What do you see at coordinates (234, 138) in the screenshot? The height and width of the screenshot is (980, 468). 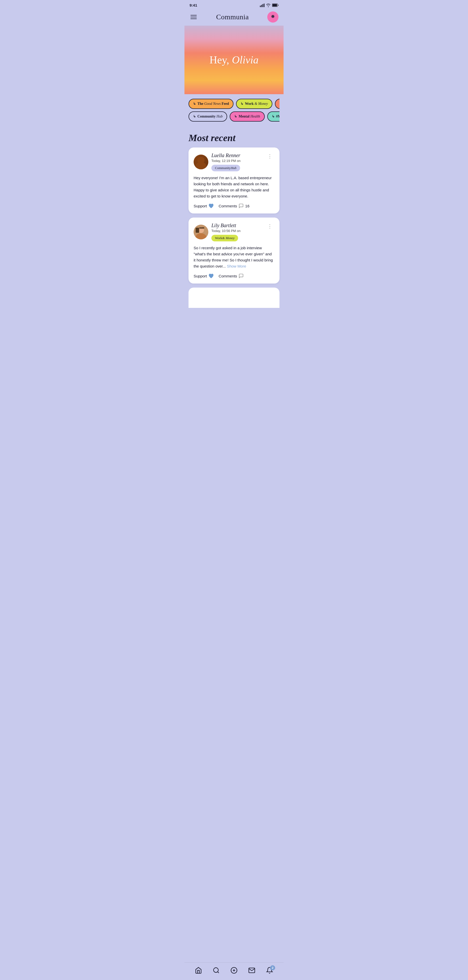 I see `most-recent-title: Most recent` at bounding box center [234, 138].